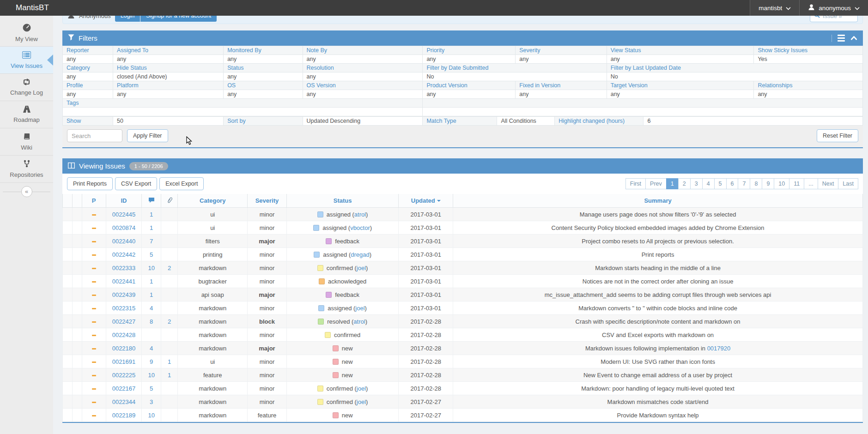 The height and width of the screenshot is (434, 868). Describe the element at coordinates (263, 86) in the screenshot. I see `filter-field-label: OS` at that location.